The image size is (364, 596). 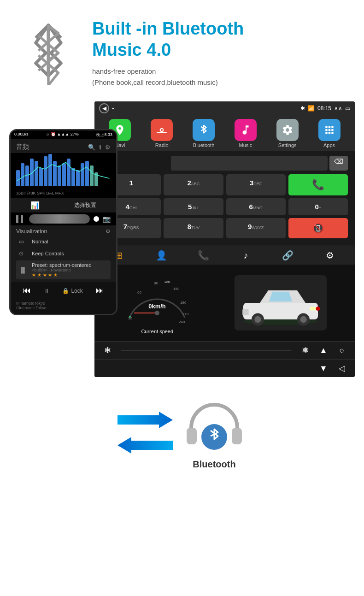 I want to click on bluetooth-icon-large, so click(x=48, y=53).